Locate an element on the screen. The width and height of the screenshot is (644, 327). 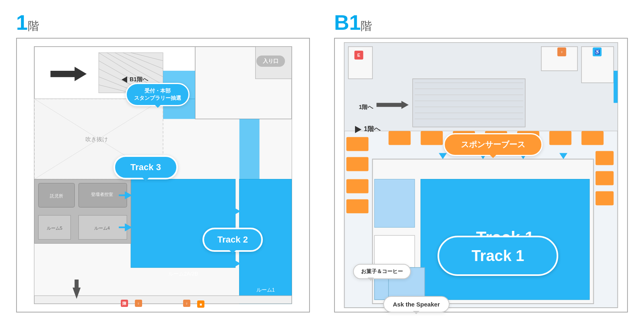
floorb1-num: B1 is located at coordinates (347, 23).